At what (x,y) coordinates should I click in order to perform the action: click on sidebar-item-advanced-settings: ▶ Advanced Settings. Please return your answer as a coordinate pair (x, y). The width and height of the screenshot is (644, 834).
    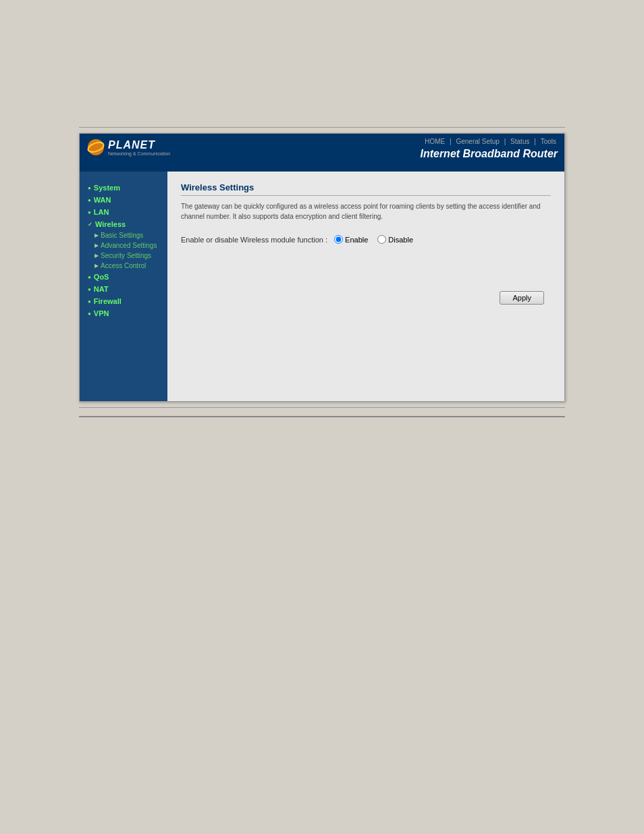
    Looking at the image, I should click on (124, 246).